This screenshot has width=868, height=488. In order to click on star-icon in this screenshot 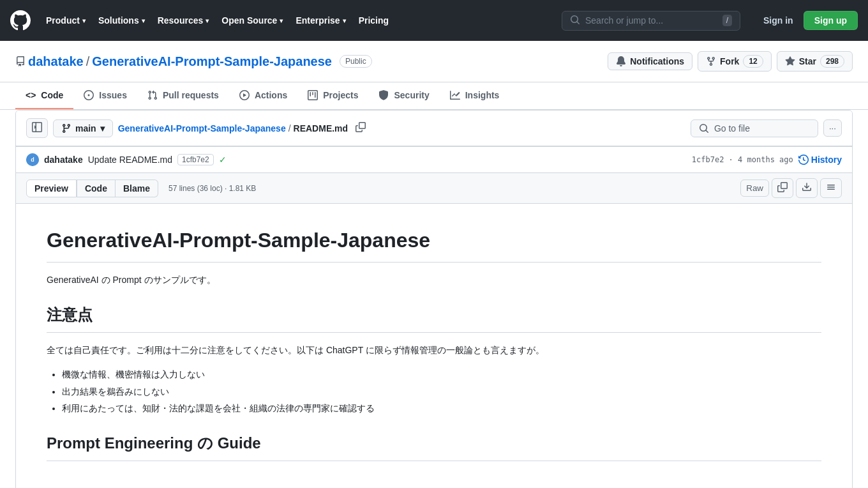, I will do `click(790, 61)`.